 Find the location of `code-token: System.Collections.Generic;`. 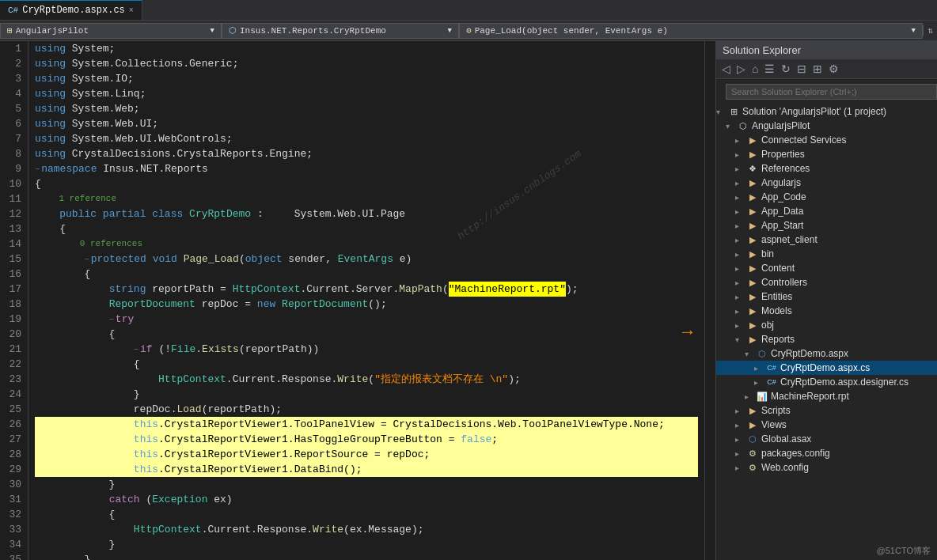

code-token: System.Collections.Generic; is located at coordinates (152, 63).